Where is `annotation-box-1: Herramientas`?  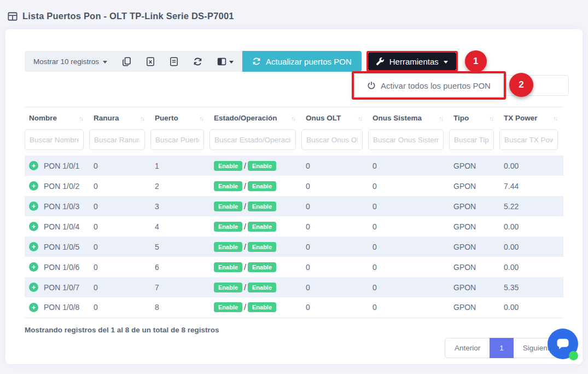 annotation-box-1: Herramientas is located at coordinates (412, 61).